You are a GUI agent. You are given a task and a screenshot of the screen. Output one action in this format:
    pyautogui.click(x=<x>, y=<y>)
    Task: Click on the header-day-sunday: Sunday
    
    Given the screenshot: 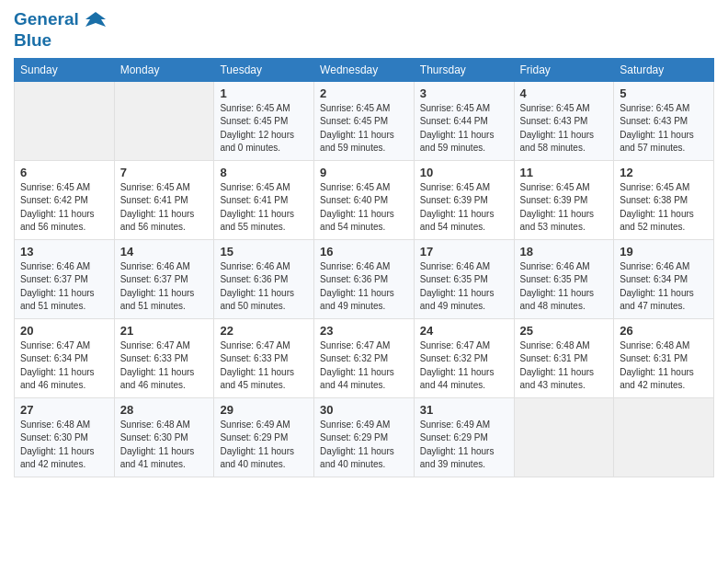 What is the action you would take?
    pyautogui.click(x=64, y=70)
    